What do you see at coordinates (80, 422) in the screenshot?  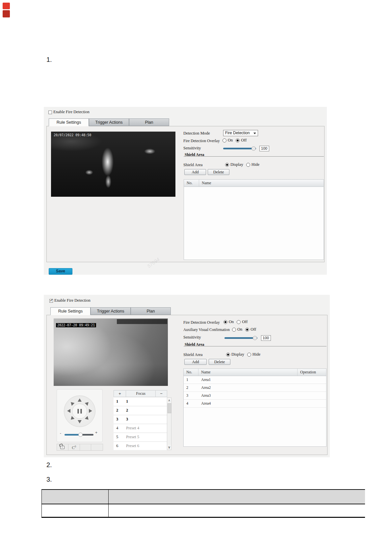 I see `arrow-down-icon` at bounding box center [80, 422].